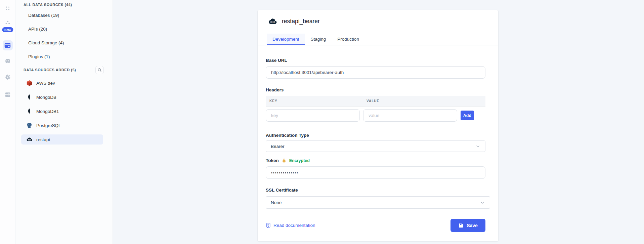 The image size is (644, 244). I want to click on icon-rail: Beta, so click(8, 122).